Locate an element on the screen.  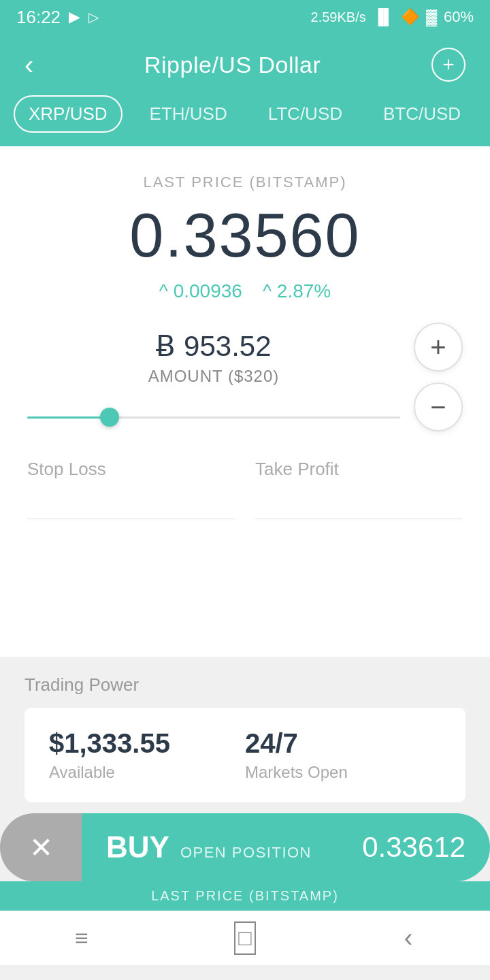
open-position-label: OPEN POSITION is located at coordinates (246, 853).